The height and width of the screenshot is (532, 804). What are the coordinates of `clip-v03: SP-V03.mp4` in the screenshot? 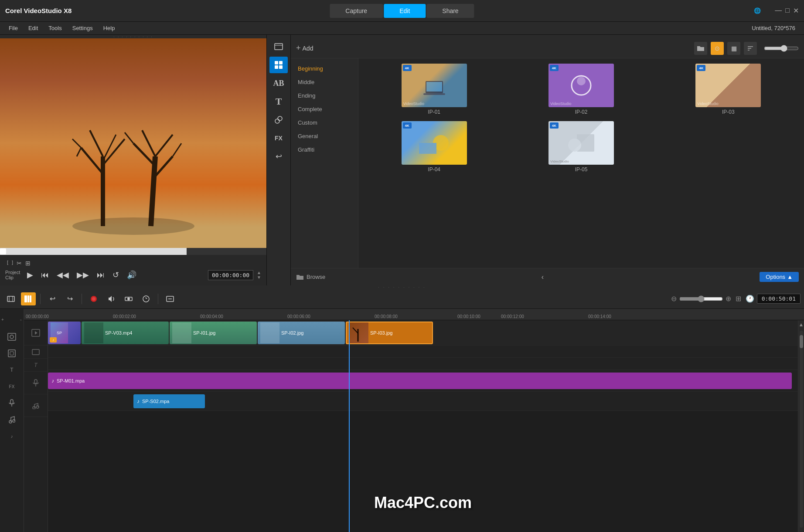 It's located at (125, 333).